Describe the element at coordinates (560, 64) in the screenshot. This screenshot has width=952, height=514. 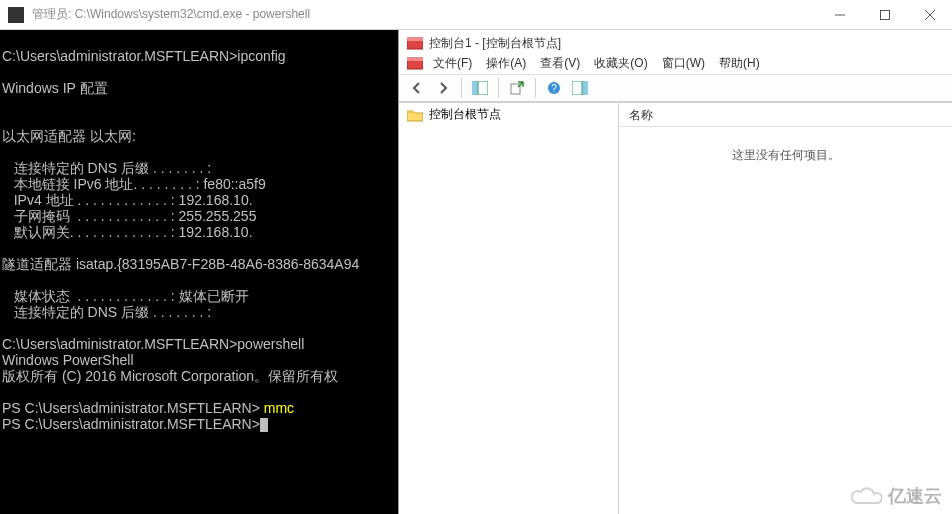
I see `menu-view: 查看(V)` at that location.